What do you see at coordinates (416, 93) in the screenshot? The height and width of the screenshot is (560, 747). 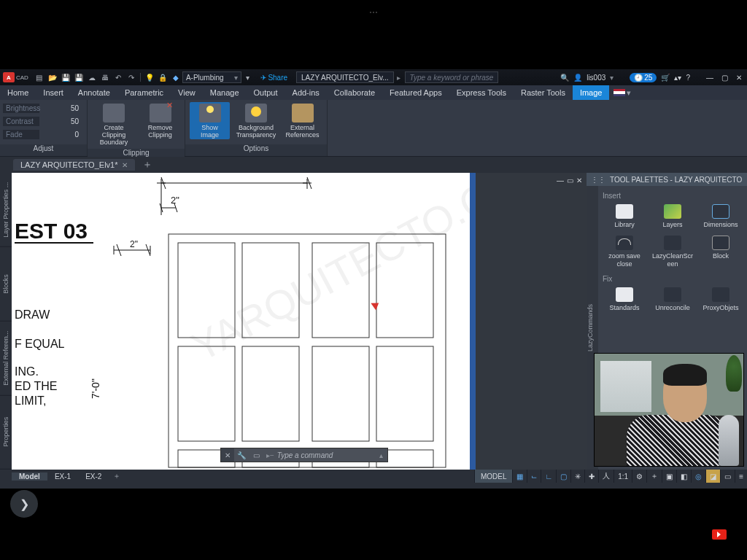 I see `tab-featured: Featured Apps` at bounding box center [416, 93].